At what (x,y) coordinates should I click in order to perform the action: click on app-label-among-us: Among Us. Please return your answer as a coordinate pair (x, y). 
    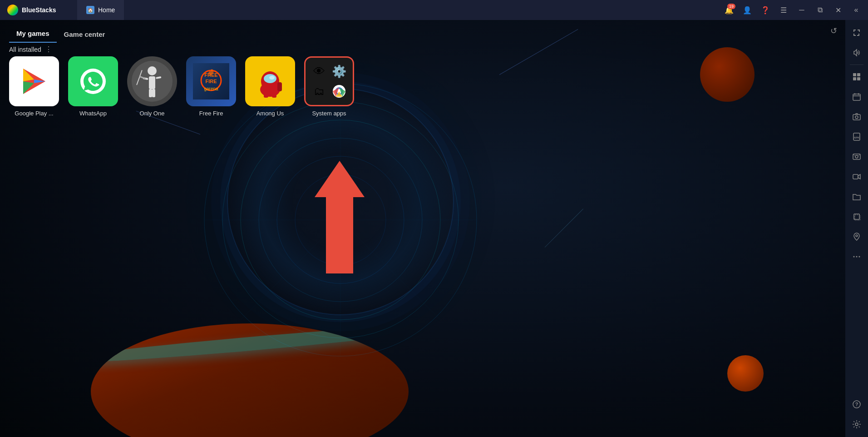
    Looking at the image, I should click on (270, 114).